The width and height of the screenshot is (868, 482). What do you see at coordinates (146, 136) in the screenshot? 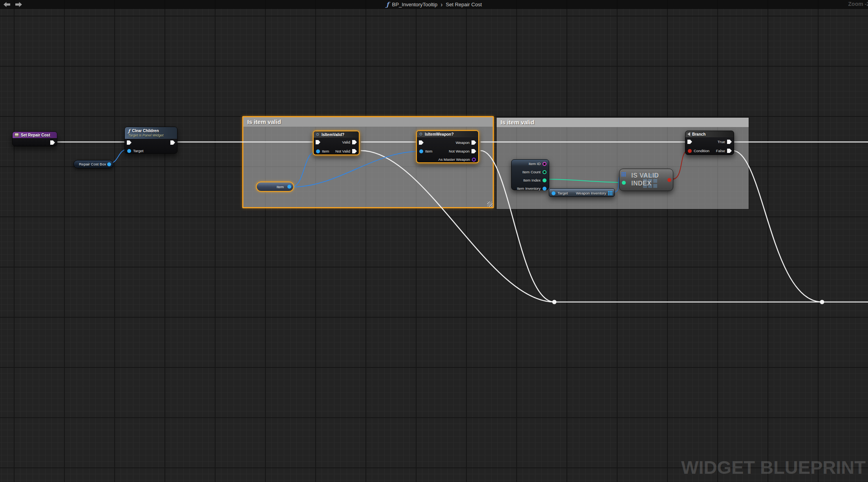
I see `node-subtitle: Target is Panel Widget` at bounding box center [146, 136].